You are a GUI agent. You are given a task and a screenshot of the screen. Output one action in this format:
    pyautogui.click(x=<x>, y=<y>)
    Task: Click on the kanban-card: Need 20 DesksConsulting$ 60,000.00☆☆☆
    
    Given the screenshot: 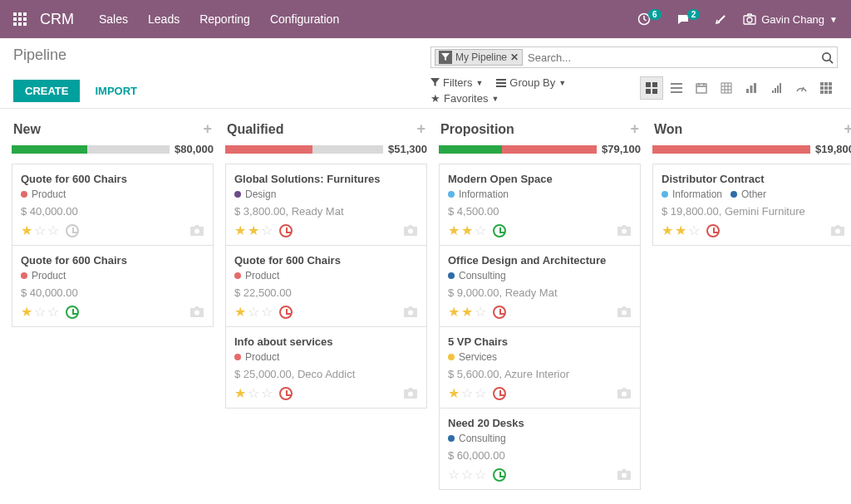 What is the action you would take?
    pyautogui.click(x=540, y=448)
    